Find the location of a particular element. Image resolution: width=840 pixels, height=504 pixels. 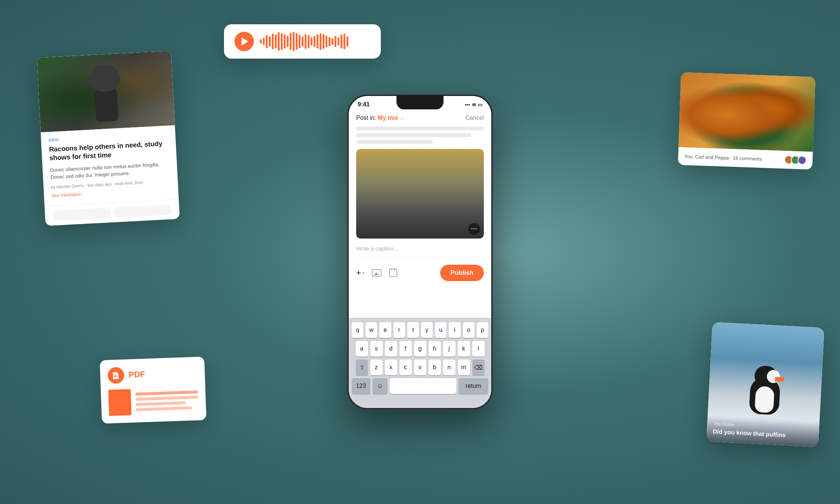

key-e: e is located at coordinates (385, 330).